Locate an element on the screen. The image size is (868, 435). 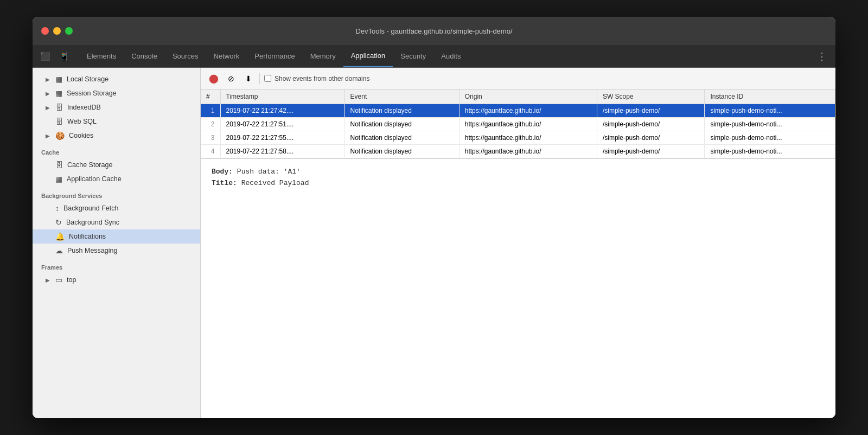
table-row: 42019-07-22 21:27:58....Notification dis… is located at coordinates (518, 152).